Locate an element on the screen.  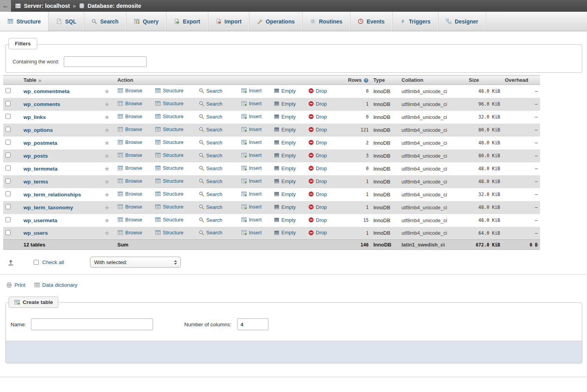
breadcrumb-database-link: Database: demosite is located at coordinates (114, 6).